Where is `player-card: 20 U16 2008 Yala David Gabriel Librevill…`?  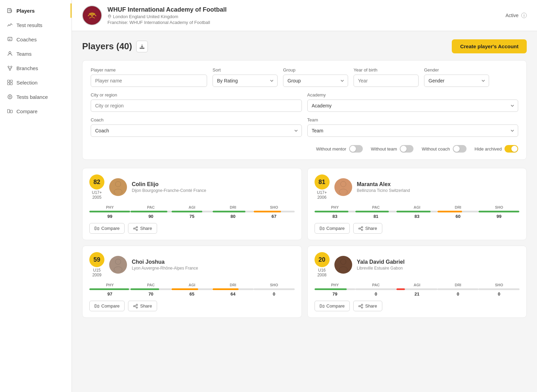
player-card: 20 U16 2008 Yala David Gabriel Librevill… is located at coordinates (417, 282).